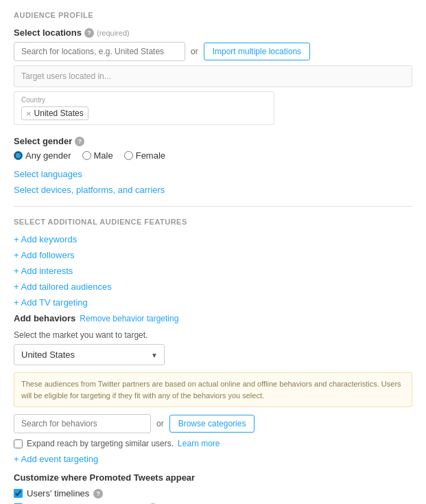 The height and width of the screenshot is (504, 426). Describe the element at coordinates (80, 141) in the screenshot. I see `gender-help-icon: ?` at that location.